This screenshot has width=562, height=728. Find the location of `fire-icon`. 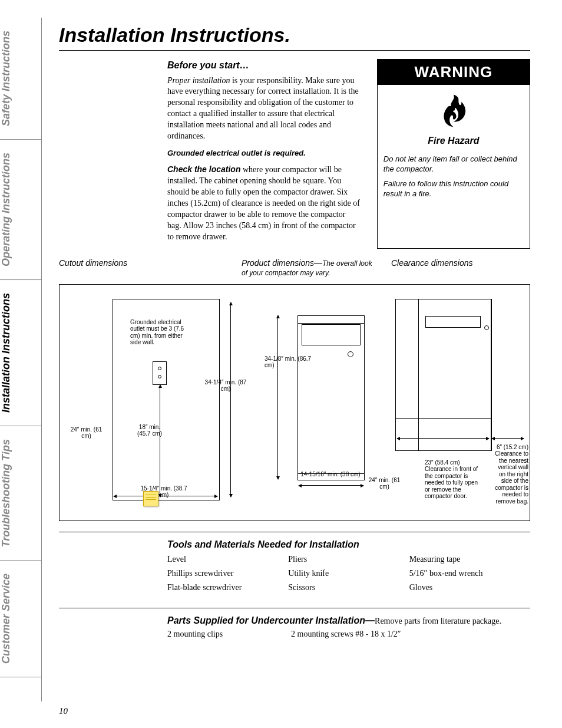

fire-icon is located at coordinates (454, 110).